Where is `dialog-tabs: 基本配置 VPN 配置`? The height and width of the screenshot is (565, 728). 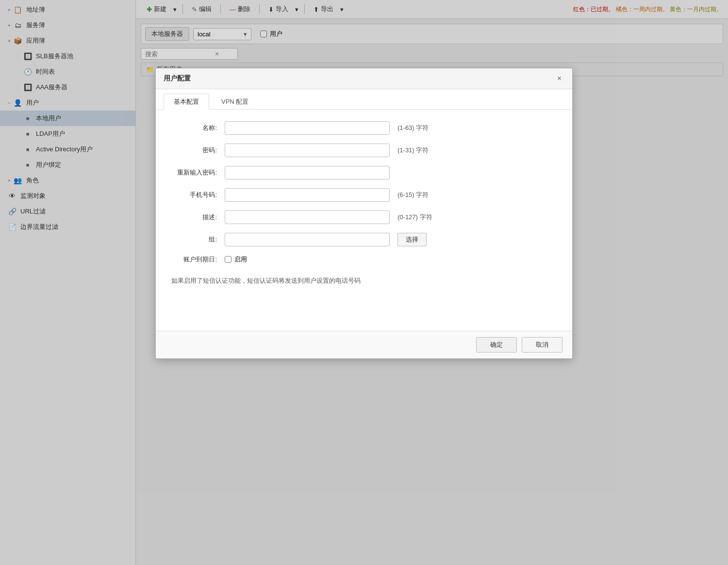 dialog-tabs: 基本配置 VPN 配置 is located at coordinates (364, 99).